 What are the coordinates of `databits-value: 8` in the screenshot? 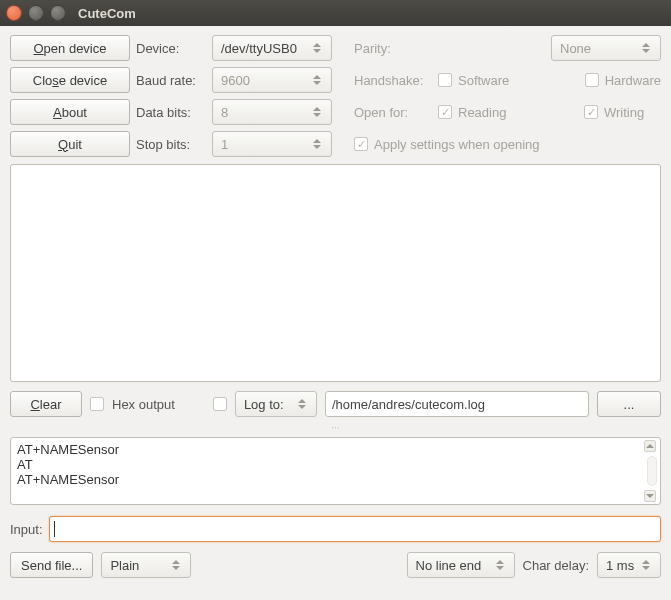 It's located at (224, 112).